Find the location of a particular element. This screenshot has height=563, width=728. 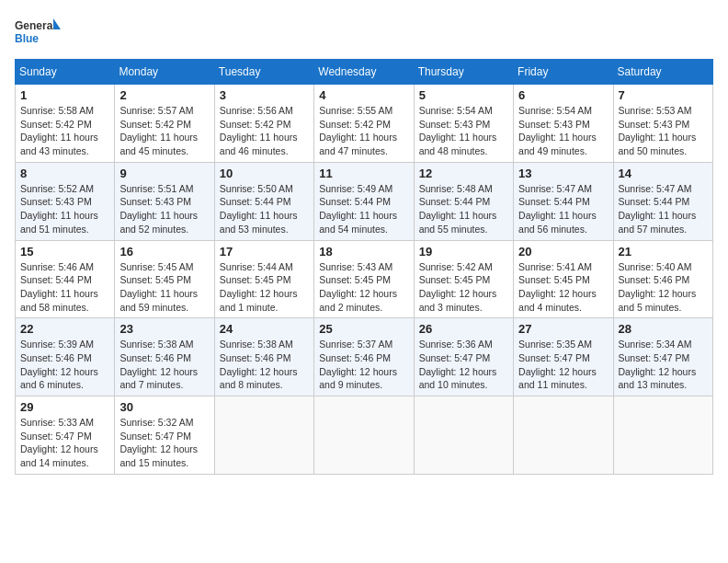

calendar-cell: 21Sunrise: 5:40 AMSunset: 5:46 PMDayligh… is located at coordinates (663, 280).